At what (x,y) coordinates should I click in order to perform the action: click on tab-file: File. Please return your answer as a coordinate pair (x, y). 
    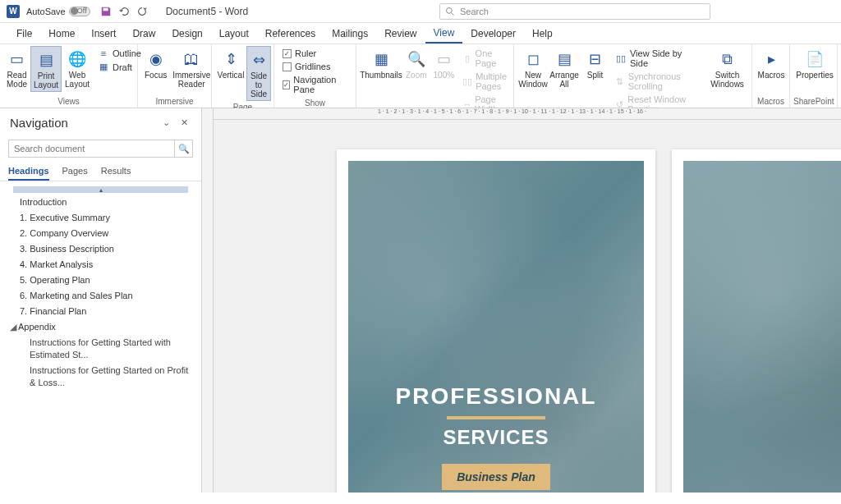
    Looking at the image, I should click on (25, 33).